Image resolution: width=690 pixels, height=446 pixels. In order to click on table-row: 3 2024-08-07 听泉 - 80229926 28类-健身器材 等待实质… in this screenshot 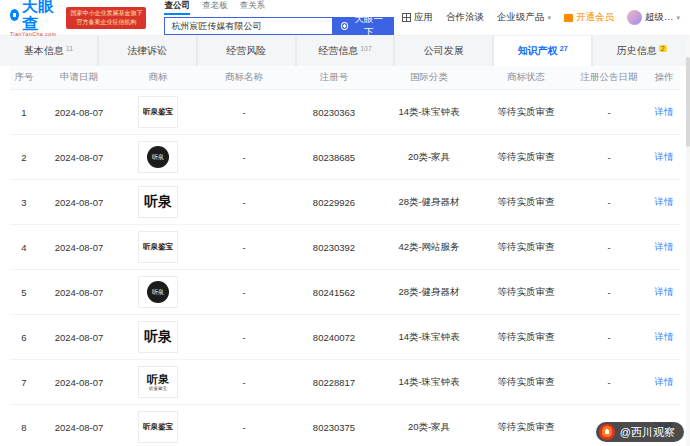, I will do `click(345, 202)`.